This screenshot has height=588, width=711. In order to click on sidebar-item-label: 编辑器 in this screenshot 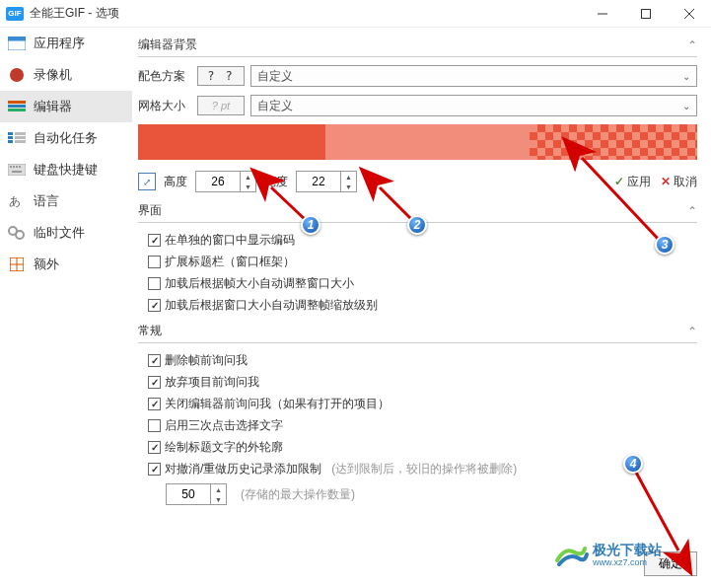, I will do `click(53, 107)`.